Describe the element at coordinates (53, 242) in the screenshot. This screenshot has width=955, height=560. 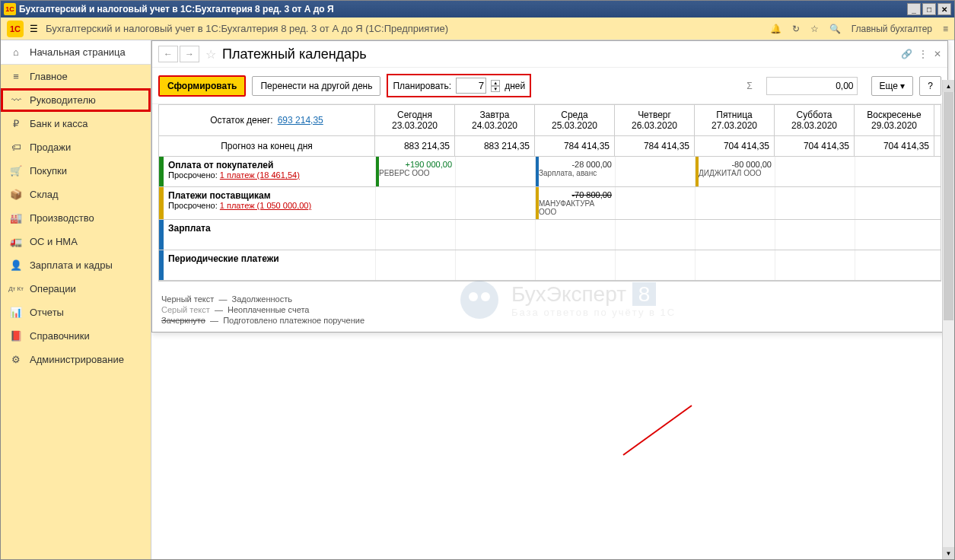
I see `sidebar-label: ОС и НМА` at that location.